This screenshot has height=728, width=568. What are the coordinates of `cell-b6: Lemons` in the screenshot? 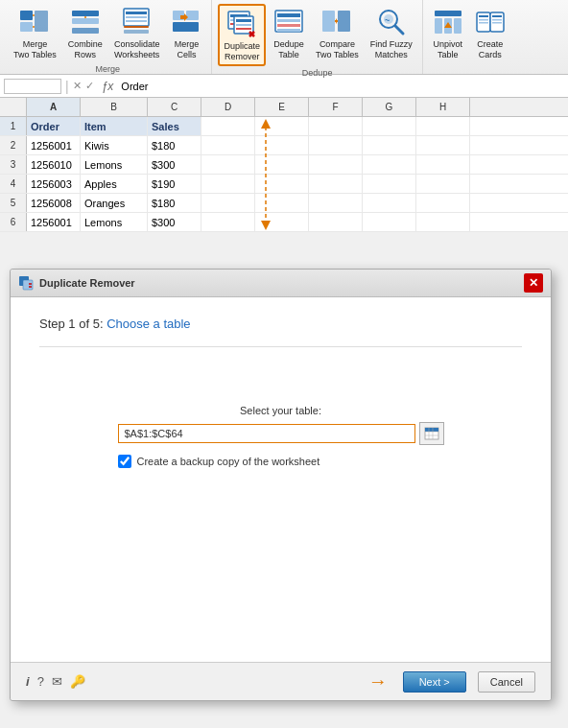 It's located at (114, 223).